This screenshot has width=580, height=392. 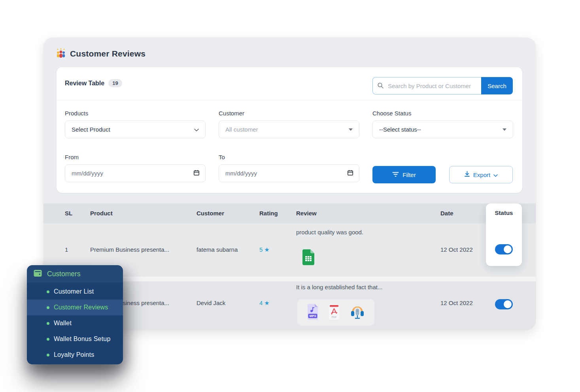 I want to click on from-label: From, so click(x=135, y=157).